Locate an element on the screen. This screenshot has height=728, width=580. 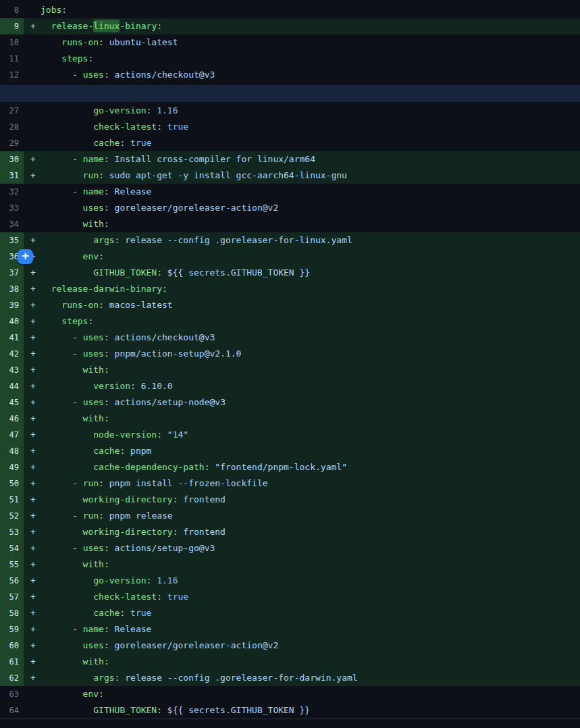
line-number: 43 is located at coordinates (12, 370).